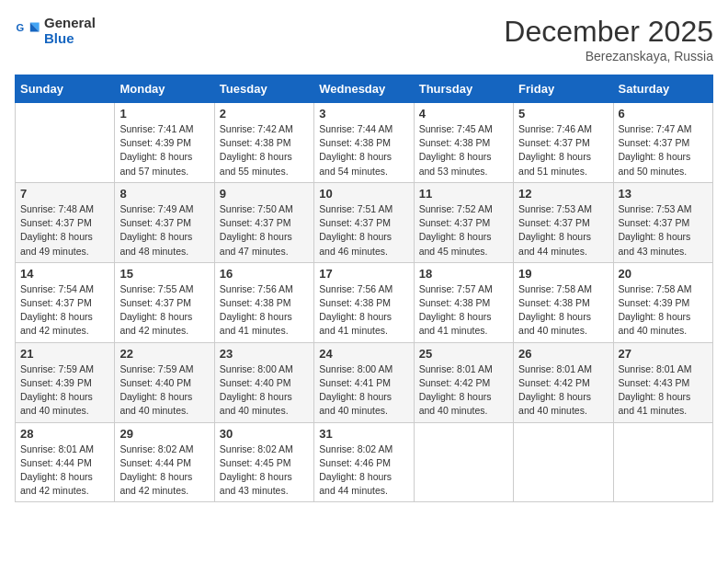 The height and width of the screenshot is (563, 728). What do you see at coordinates (463, 311) in the screenshot?
I see `day-info: Sunrise: 7:57 AM Sunset: 4:38 PM Dayligh…` at bounding box center [463, 311].